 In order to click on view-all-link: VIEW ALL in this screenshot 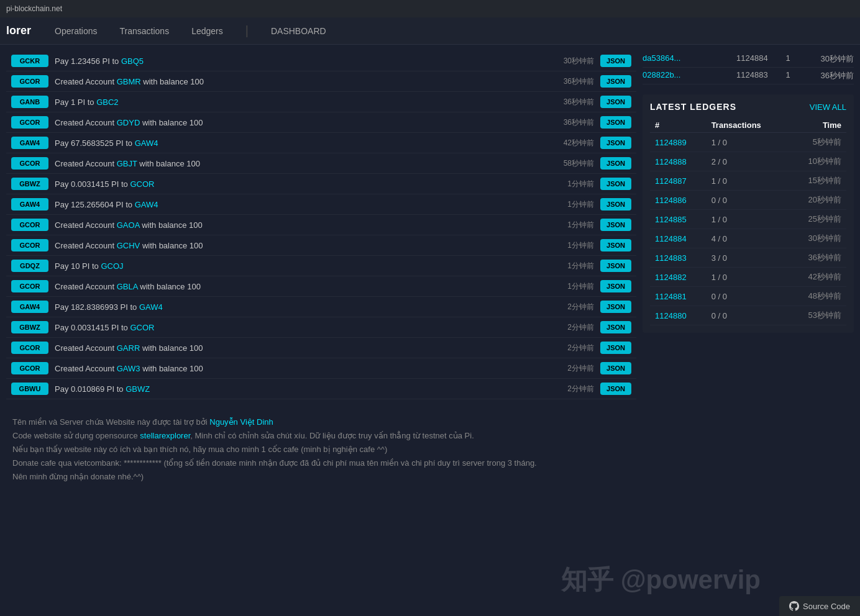, I will do `click(828, 107)`.